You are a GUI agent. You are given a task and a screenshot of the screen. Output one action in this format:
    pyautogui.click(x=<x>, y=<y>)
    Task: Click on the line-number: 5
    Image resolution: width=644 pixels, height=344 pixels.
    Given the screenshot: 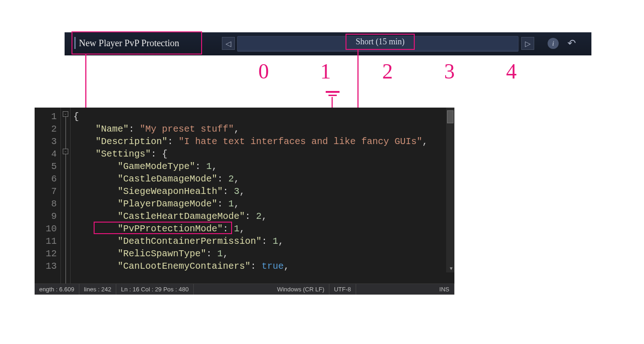 What is the action you would take?
    pyautogui.click(x=46, y=166)
    